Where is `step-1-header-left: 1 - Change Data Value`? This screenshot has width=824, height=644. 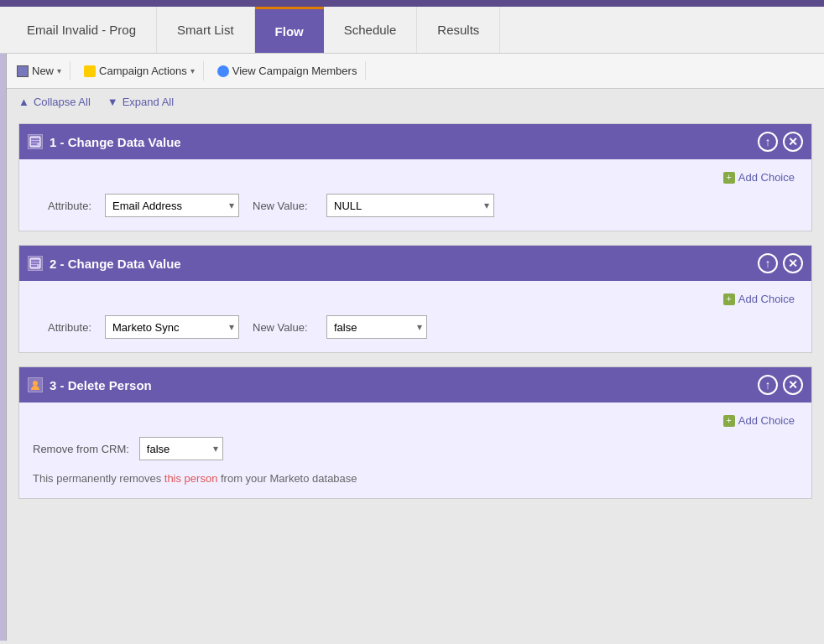 step-1-header-left: 1 - Change Data Value is located at coordinates (104, 142).